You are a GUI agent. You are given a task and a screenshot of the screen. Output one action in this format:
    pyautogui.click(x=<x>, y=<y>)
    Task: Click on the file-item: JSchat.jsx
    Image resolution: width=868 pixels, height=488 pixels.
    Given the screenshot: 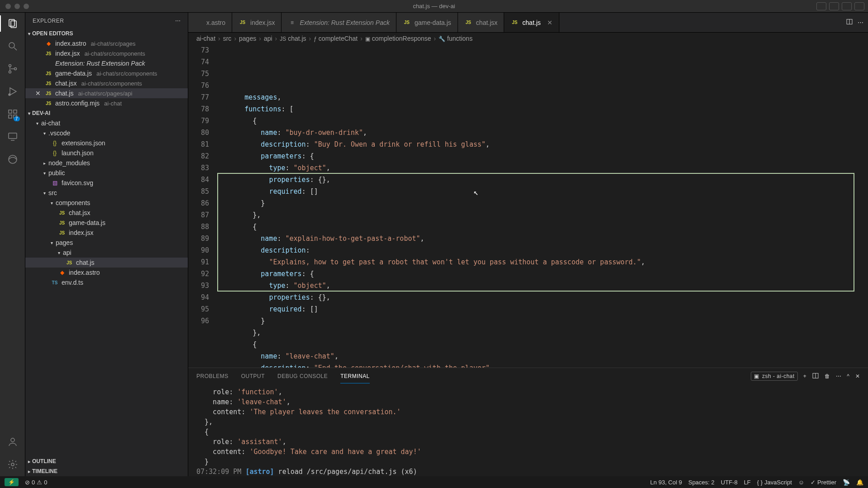 What is the action you would take?
    pyautogui.click(x=107, y=213)
    